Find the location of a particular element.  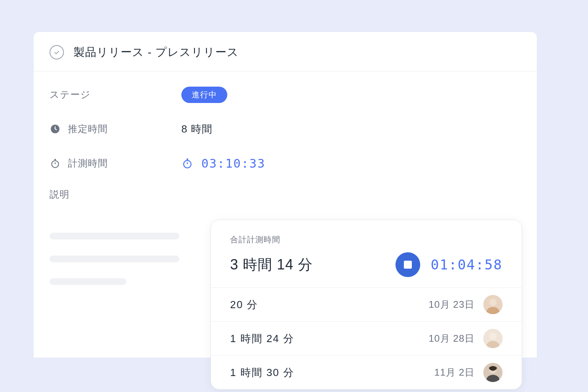

stop-icon is located at coordinates (408, 265).